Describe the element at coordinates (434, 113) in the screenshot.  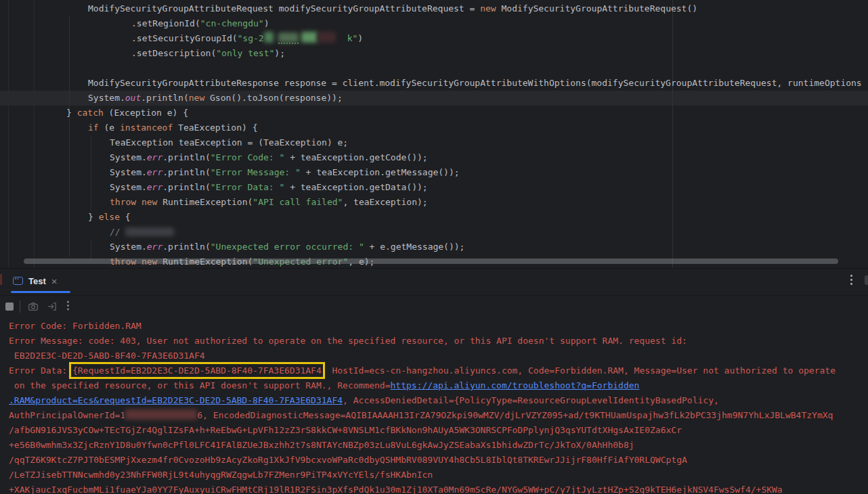
I see `code-line: } catch (Exception e) {` at that location.